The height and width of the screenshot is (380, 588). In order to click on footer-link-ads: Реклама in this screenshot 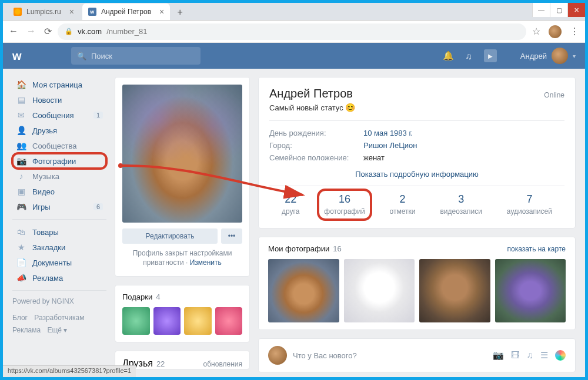, I will do `click(26, 330)`.